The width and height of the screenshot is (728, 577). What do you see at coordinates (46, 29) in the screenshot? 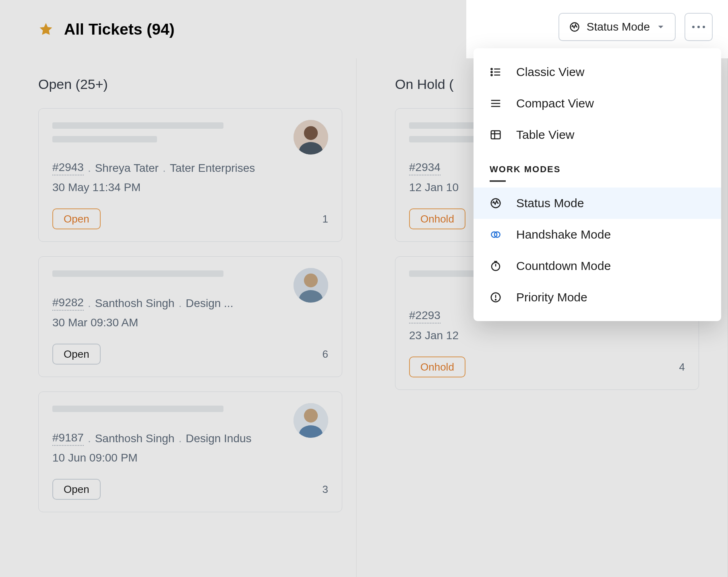
I see `star-icon` at bounding box center [46, 29].